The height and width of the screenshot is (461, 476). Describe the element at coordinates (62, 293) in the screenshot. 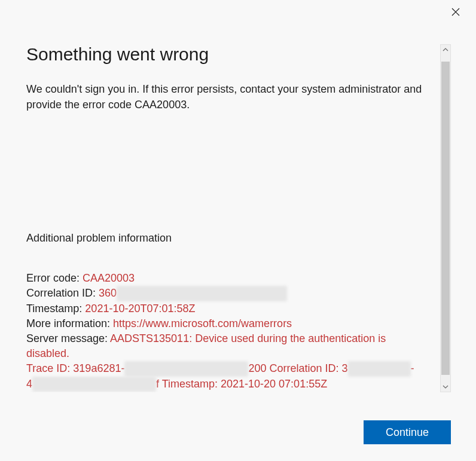

I see `correlation-id-label: Correlation ID:` at that location.